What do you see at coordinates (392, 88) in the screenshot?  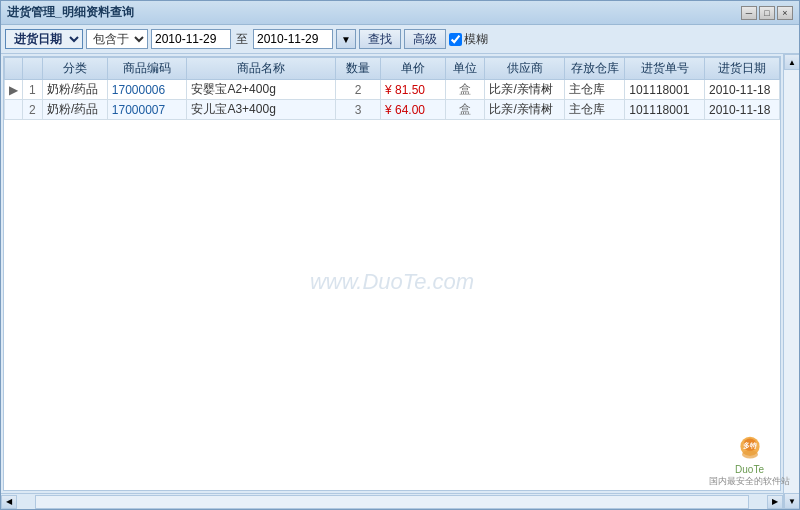 I see `data-table: 分类 商品编码 商品名称 数量 单价 单位 供应商 存放仓库 进货单号 进货日期` at bounding box center [392, 88].